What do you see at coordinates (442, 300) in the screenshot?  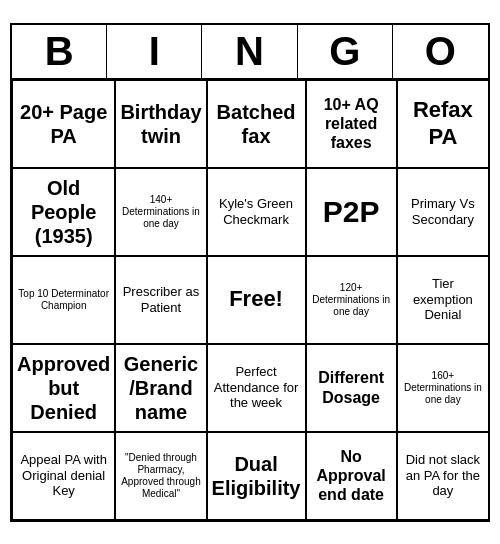 I see `cell-14: Tier exemption Denial` at bounding box center [442, 300].